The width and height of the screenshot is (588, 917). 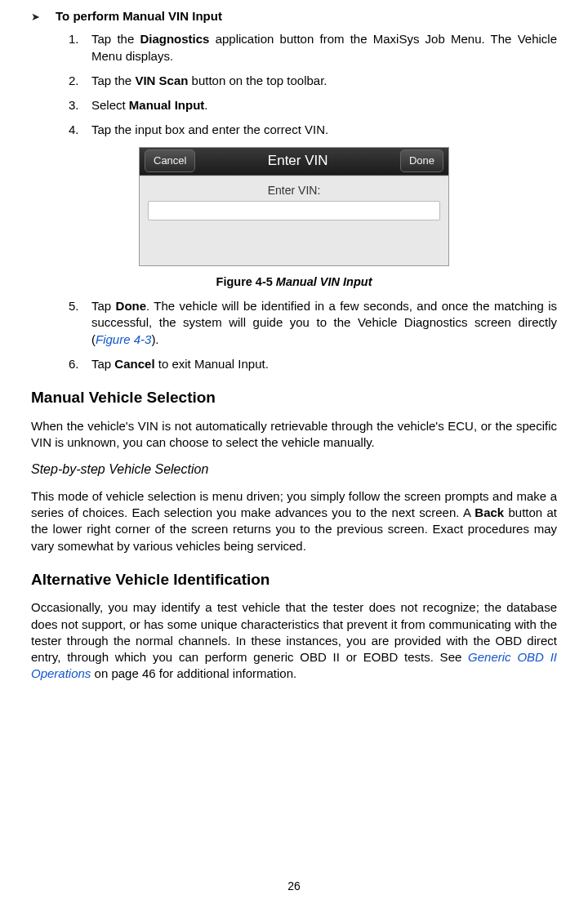 What do you see at coordinates (123, 340) in the screenshot?
I see `figure-link: Figure 4-3` at bounding box center [123, 340].